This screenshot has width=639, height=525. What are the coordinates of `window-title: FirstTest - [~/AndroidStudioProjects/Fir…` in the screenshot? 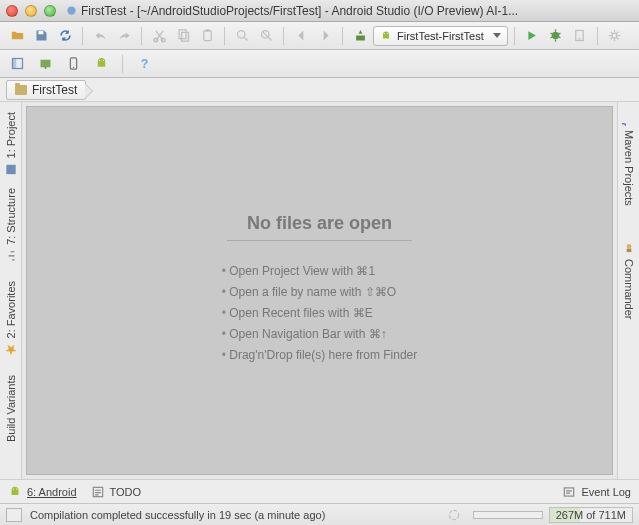 It's located at (357, 11).